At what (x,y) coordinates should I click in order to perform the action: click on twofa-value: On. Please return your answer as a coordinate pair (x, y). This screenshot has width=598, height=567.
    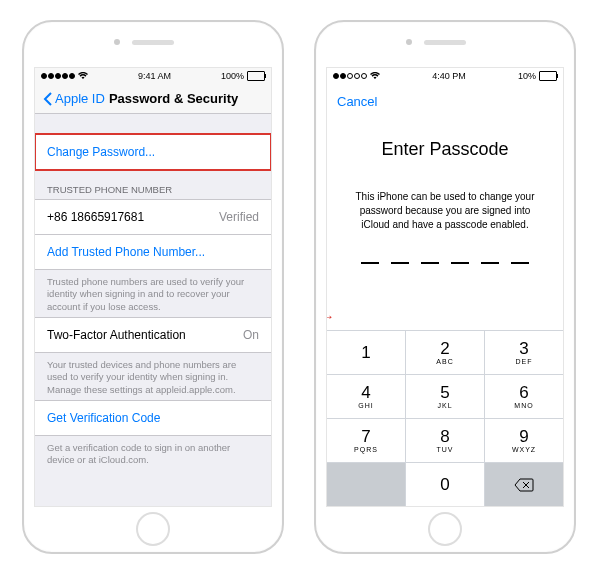
    Looking at the image, I should click on (251, 335).